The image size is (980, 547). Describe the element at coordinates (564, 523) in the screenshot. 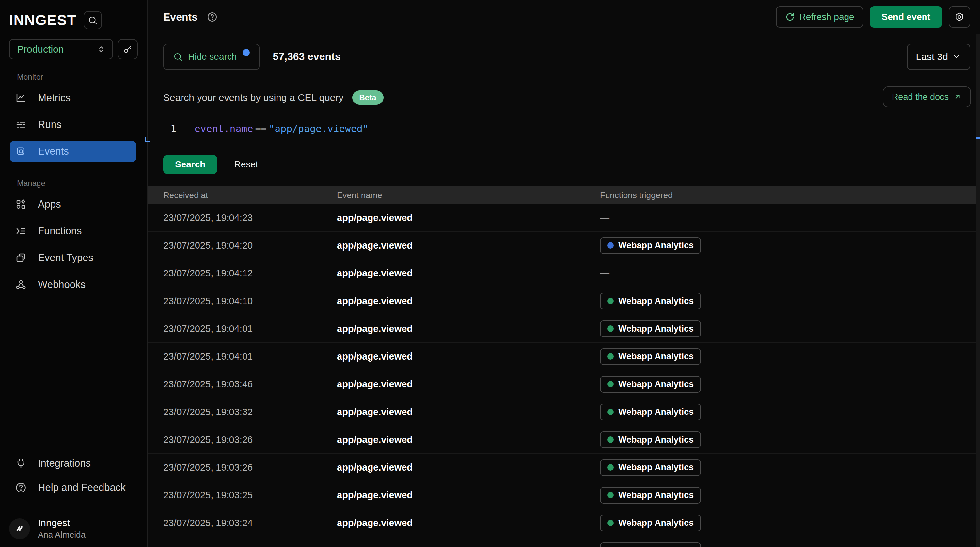

I see `table-row: 23/07/2025, 19:03:24 app/page.viewed Web…` at that location.